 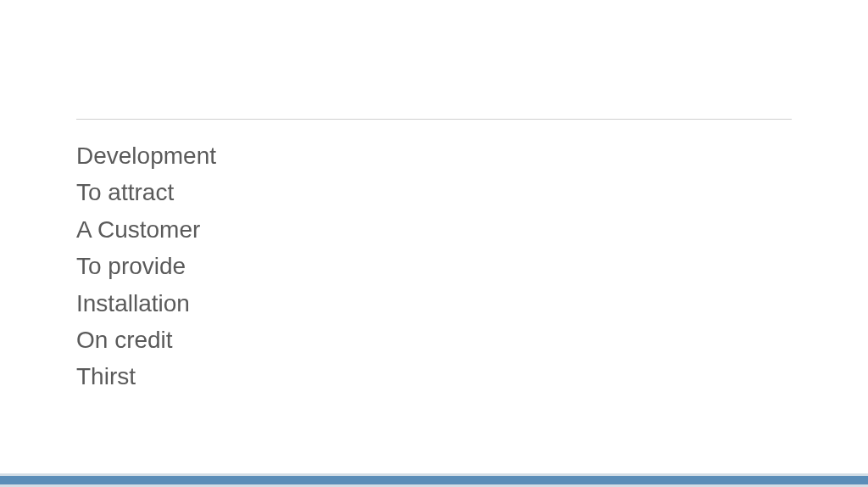 What do you see at coordinates (434, 480) in the screenshot?
I see `footer-bar-accent` at bounding box center [434, 480].